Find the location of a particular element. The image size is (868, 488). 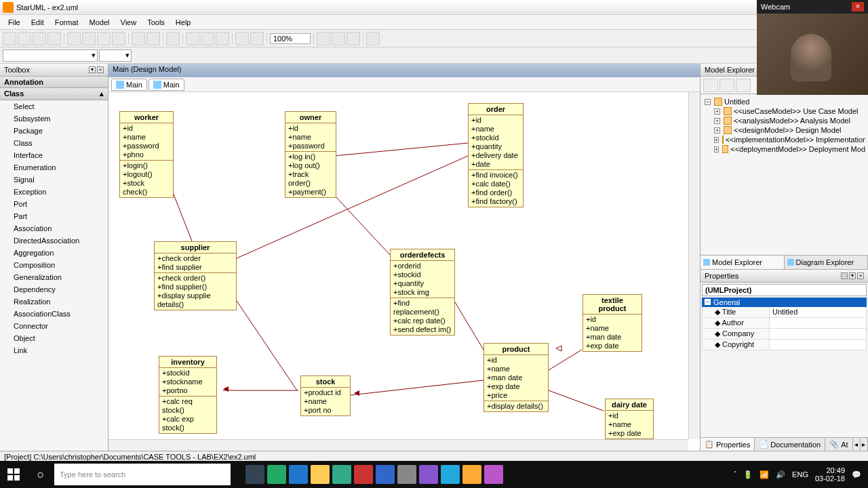

zoom-fit-button is located at coordinates (353, 39).